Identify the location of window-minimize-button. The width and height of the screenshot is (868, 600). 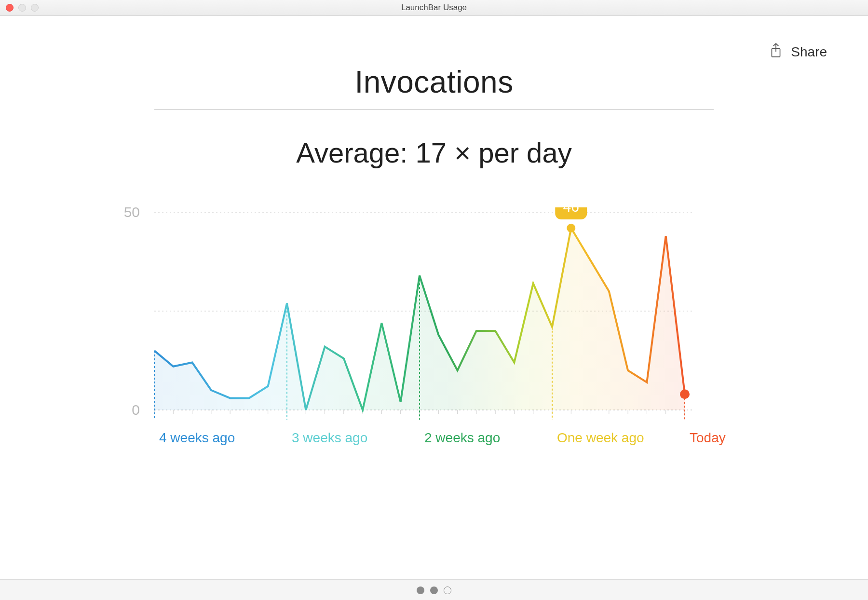
(22, 8).